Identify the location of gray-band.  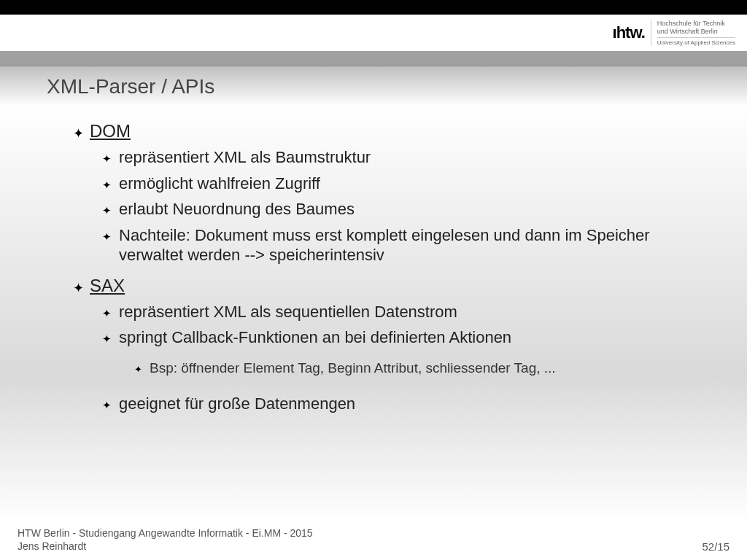
(374, 58).